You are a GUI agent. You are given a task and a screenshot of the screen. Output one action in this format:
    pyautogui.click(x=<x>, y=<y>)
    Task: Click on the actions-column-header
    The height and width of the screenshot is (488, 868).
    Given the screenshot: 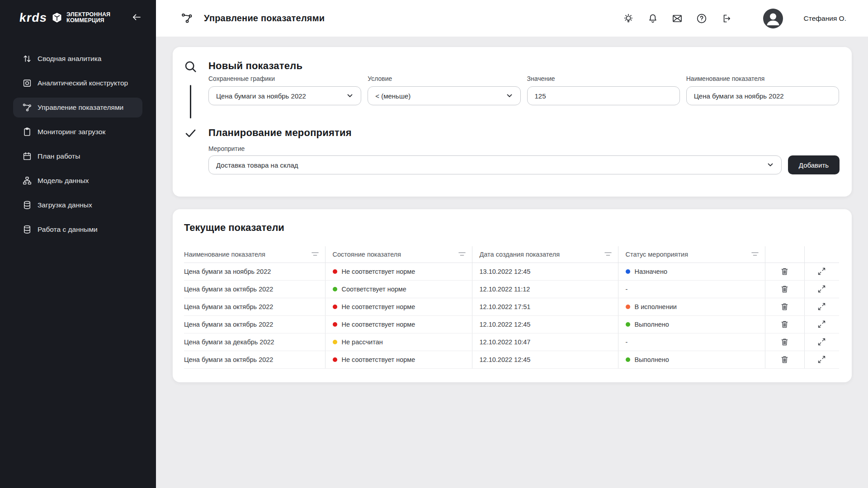 What is the action you would take?
    pyautogui.click(x=785, y=254)
    